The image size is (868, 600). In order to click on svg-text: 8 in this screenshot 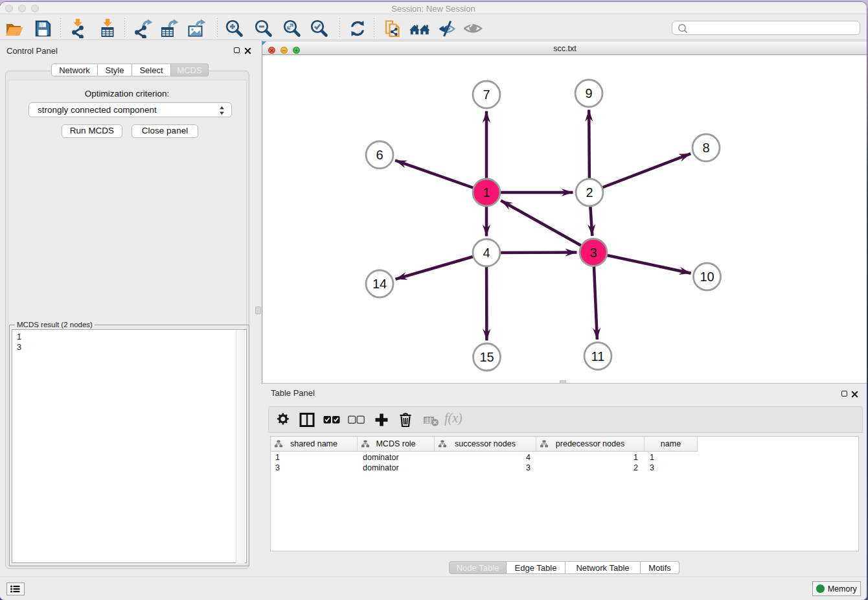, I will do `click(706, 148)`.